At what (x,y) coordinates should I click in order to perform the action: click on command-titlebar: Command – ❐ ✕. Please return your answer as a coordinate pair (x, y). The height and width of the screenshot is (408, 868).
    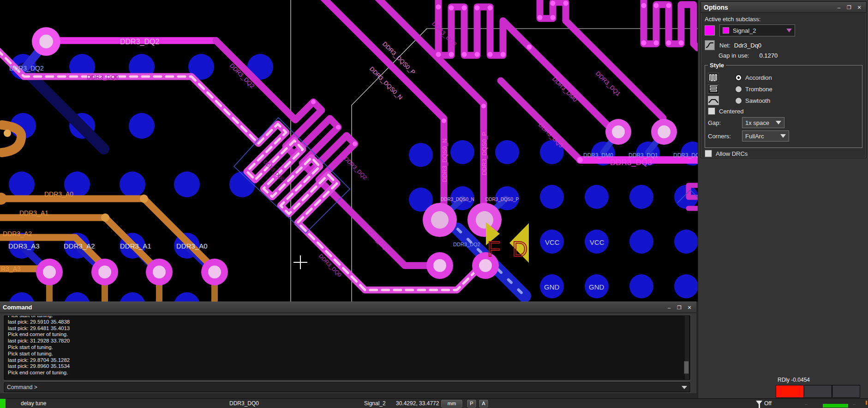
    Looking at the image, I should click on (348, 307).